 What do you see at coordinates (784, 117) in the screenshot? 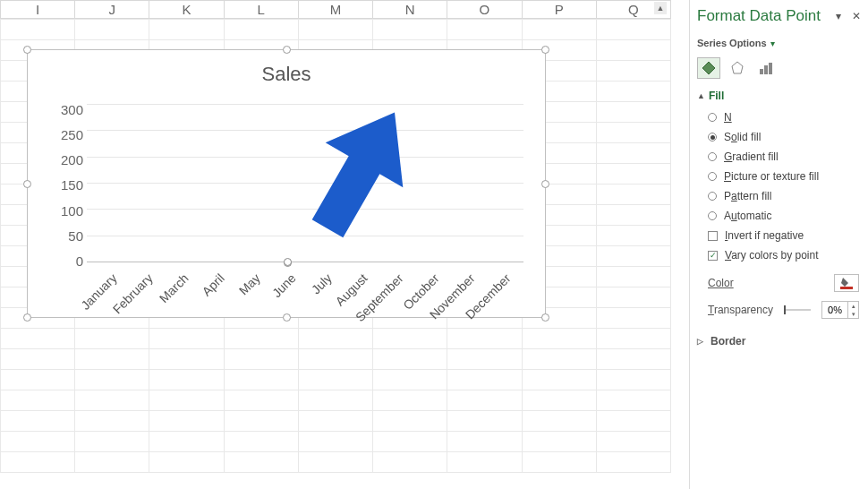
I see `fill-option-no-fill: N` at bounding box center [784, 117].